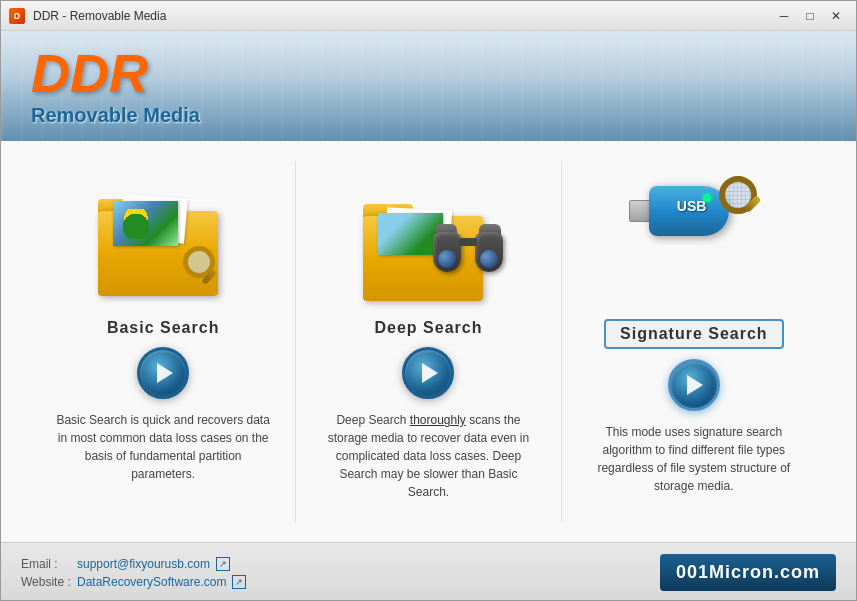  What do you see at coordinates (206, 268) in the screenshot?
I see `magnifier-icon` at bounding box center [206, 268].